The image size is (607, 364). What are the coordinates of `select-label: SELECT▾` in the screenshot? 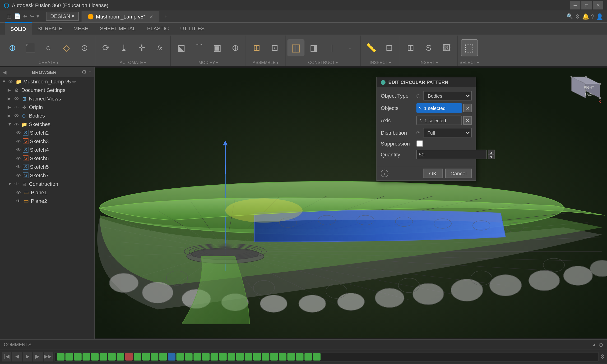 It's located at (469, 63).